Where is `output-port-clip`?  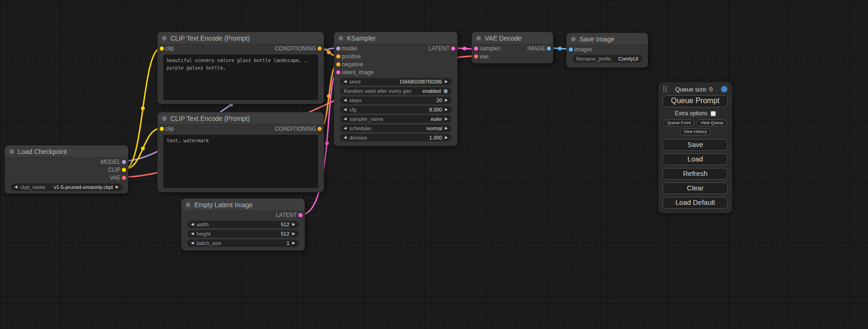
output-port-clip is located at coordinates (124, 170).